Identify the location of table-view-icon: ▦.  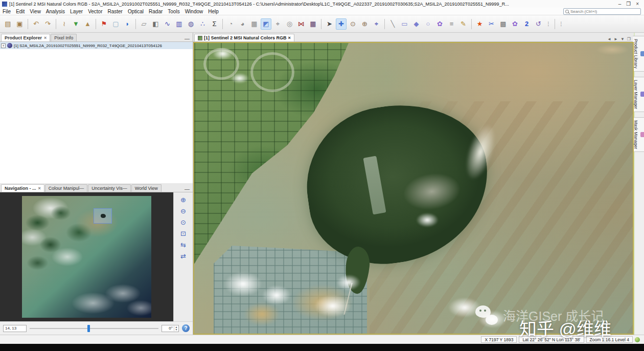
(313, 24).